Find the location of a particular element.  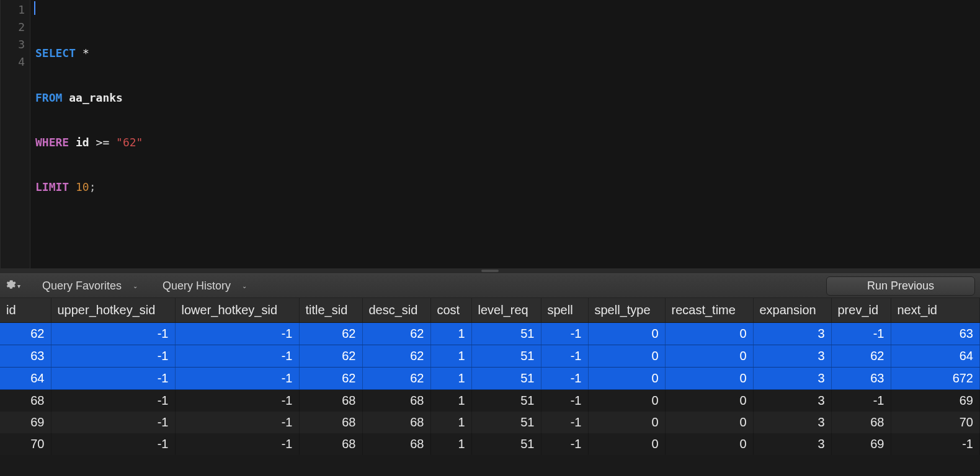

column-header: upper_hotkey_sid is located at coordinates (113, 311).